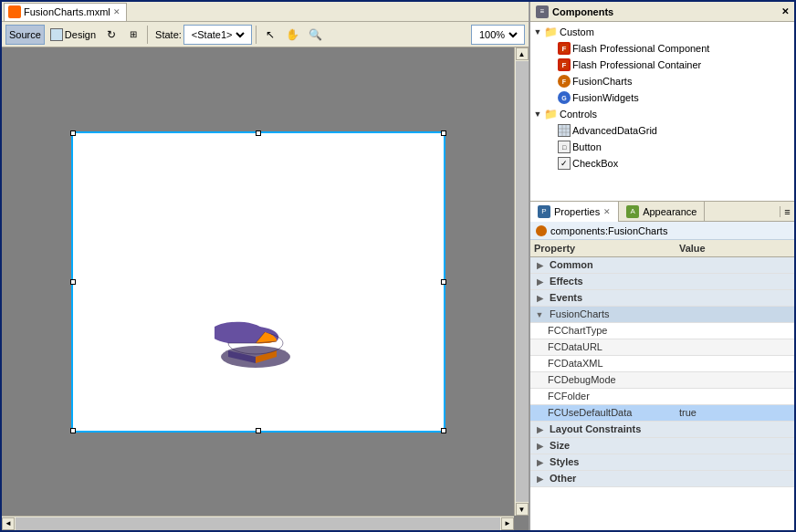 The image size is (796, 532). What do you see at coordinates (539, 266) in the screenshot?
I see `expand-common: ▶` at bounding box center [539, 266].